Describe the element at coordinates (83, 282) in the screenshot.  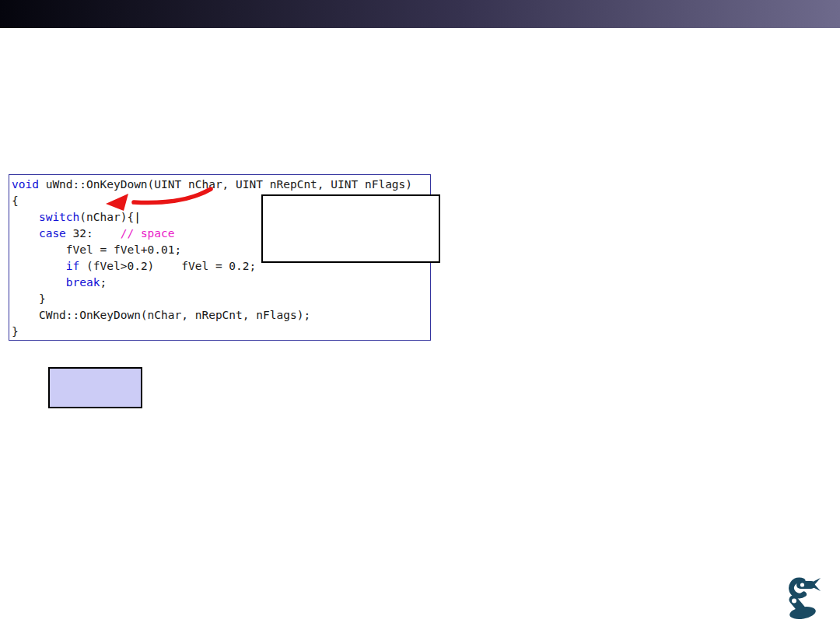
I see `code-segment-keyword: break` at that location.